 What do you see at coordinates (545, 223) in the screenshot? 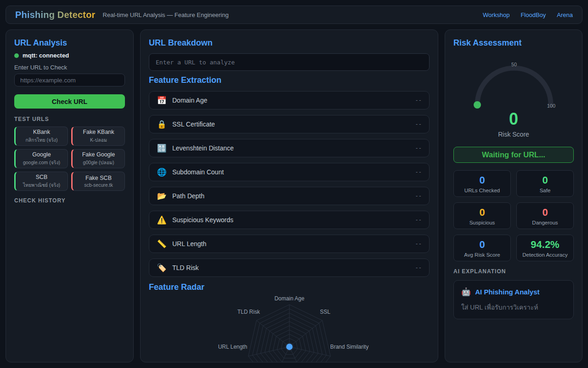
I see `stat-label: Dangerous` at bounding box center [545, 223].